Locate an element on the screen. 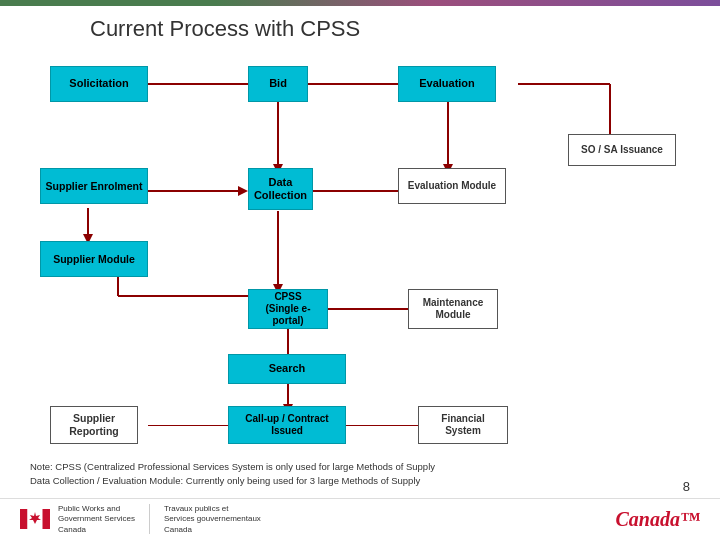 This screenshot has width=720, height=540. supplier-reporting-box: Supplier Reporting is located at coordinates (94, 425).